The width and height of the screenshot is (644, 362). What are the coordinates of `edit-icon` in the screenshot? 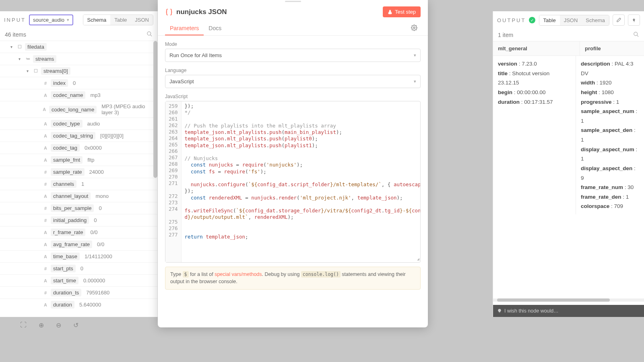 It's located at (619, 20).